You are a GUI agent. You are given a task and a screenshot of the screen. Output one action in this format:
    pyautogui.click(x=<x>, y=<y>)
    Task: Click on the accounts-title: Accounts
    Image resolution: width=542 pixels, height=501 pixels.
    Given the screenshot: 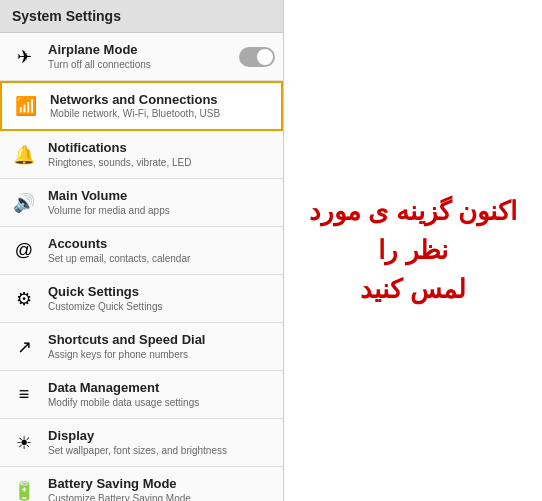 What is the action you would take?
    pyautogui.click(x=162, y=244)
    